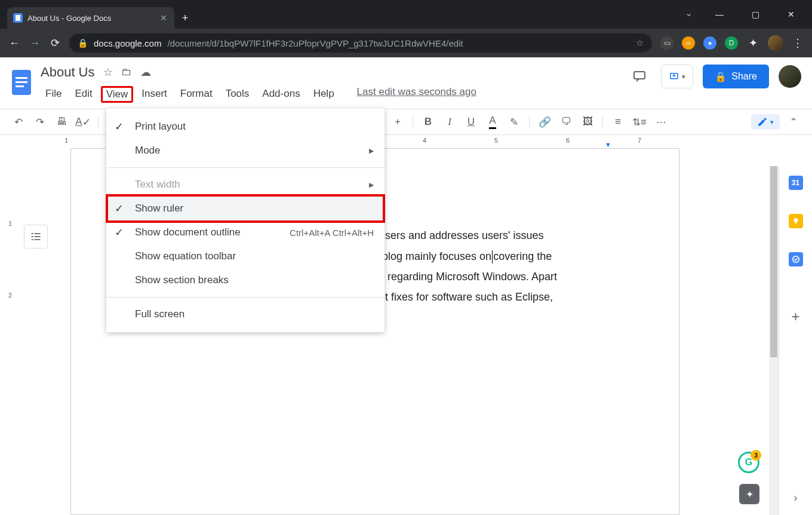  I want to click on comments-icon, so click(639, 76).